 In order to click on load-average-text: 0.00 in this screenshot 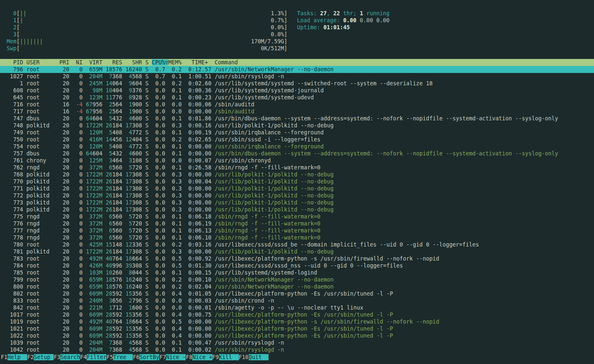, I will do `click(383, 21)`.